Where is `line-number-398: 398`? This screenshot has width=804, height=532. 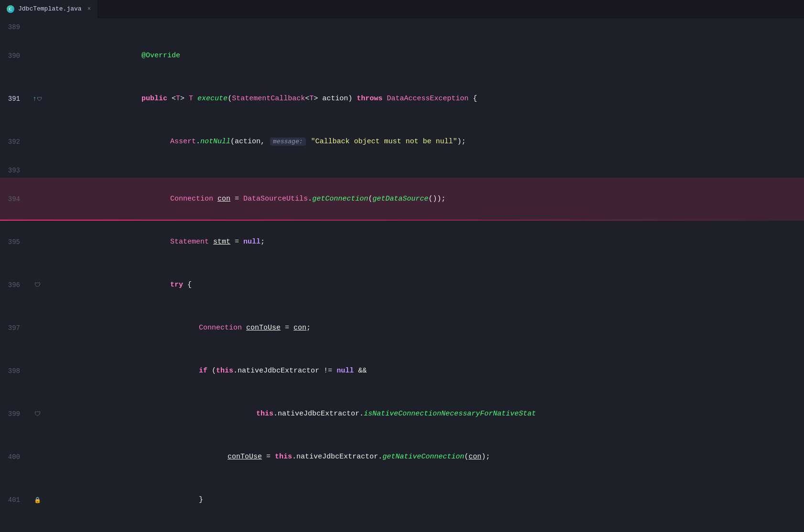
line-number-398: 398 is located at coordinates (14, 371).